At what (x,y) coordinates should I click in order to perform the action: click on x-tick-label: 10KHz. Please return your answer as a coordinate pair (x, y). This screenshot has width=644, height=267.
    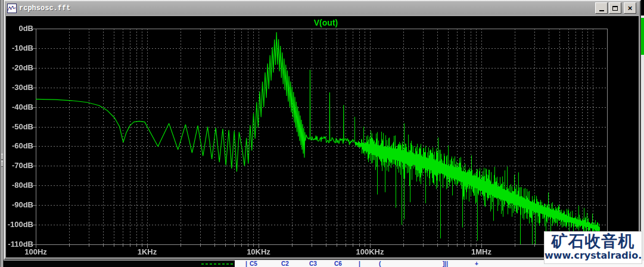
    Looking at the image, I should click on (259, 252).